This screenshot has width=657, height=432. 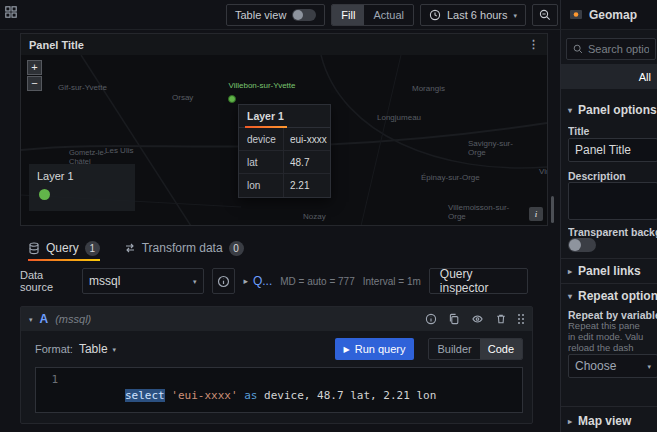 What do you see at coordinates (545, 15) in the screenshot?
I see `zoom-out-time-button` at bounding box center [545, 15].